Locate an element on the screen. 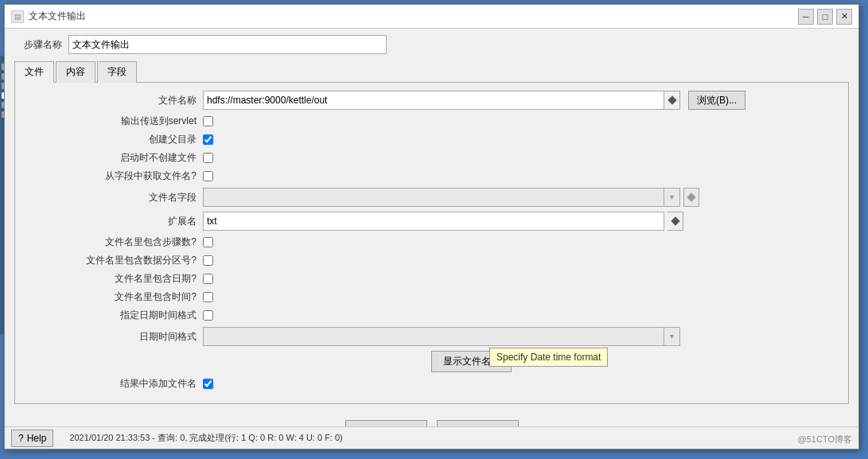 Image resolution: width=868 pixels, height=459 pixels. specify-datetime-control is located at coordinates (519, 315).